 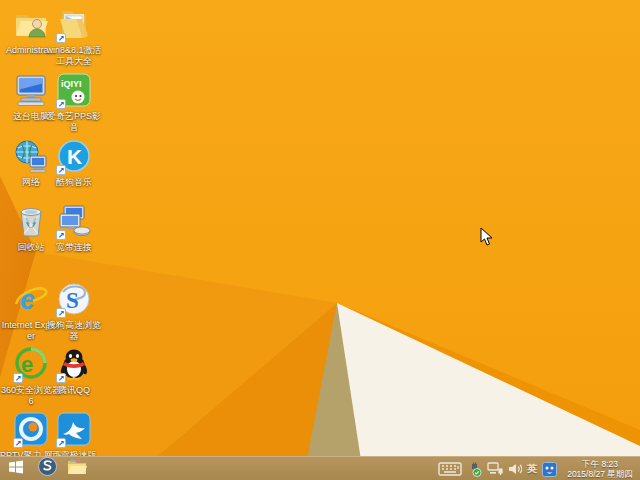 What do you see at coordinates (74, 182) in the screenshot?
I see `icon-label: 酷狗音乐` at bounding box center [74, 182].